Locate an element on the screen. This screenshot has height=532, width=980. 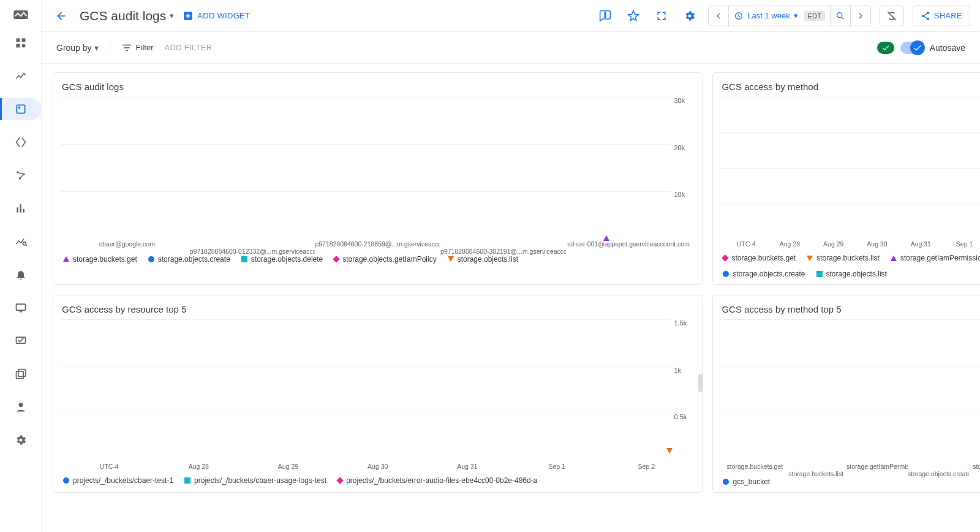
autosave-toggle is located at coordinates (912, 48).